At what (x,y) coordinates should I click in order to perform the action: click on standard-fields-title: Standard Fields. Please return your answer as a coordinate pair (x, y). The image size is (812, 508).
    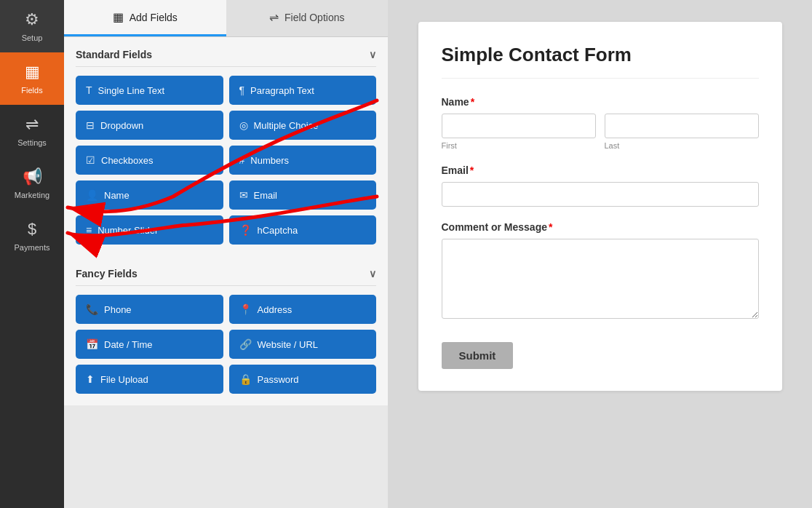
    Looking at the image, I should click on (114, 55).